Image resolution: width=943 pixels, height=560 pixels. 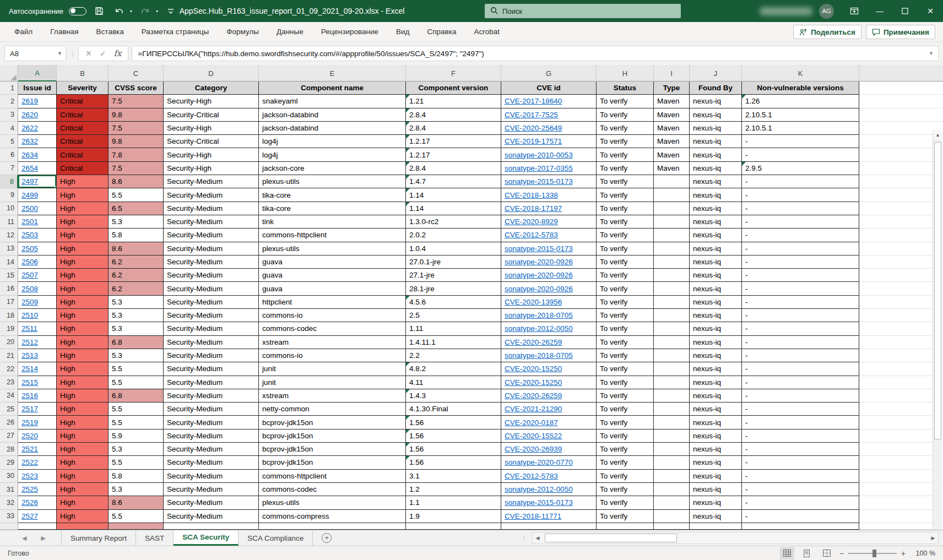 What do you see at coordinates (37, 356) in the screenshot?
I see `cell-issue-id: 2513` at bounding box center [37, 356].